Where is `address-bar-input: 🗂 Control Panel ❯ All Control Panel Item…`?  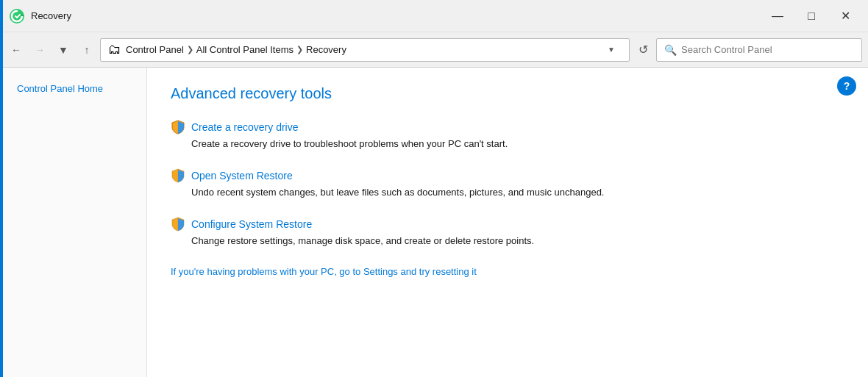 address-bar-input: 🗂 Control Panel ❯ All Control Panel Item… is located at coordinates (365, 50).